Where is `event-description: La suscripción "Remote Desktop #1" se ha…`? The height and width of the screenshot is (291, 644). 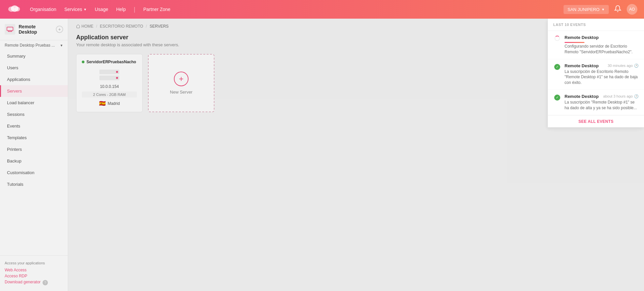 event-description: La suscripción "Remote Desktop #1" se ha… is located at coordinates (600, 105).